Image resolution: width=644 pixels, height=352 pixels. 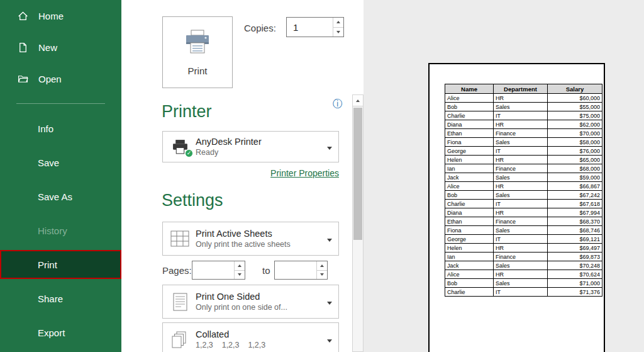 What do you see at coordinates (524, 151) in the screenshot?
I see `table-row: George IT $76,000` at bounding box center [524, 151].